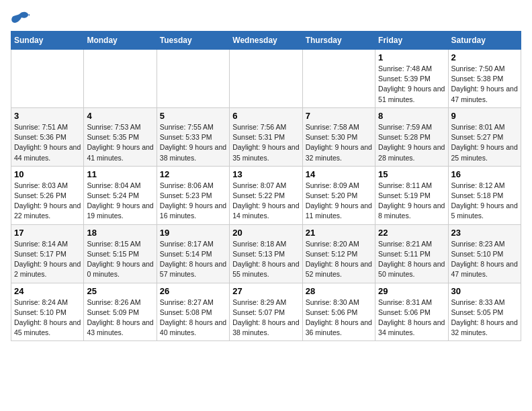 This screenshot has width=532, height=411. What do you see at coordinates (47, 201) in the screenshot?
I see `day-info: Sunrise: 8:03 AM Sunset: 5:26 PM Dayligh…` at bounding box center [47, 201].